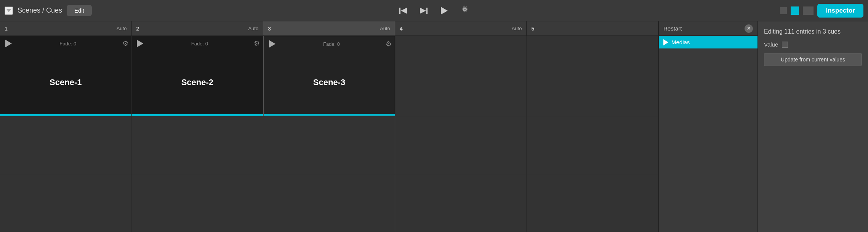  Describe the element at coordinates (813, 127) in the screenshot. I see `inspector-panel: Editing 111 entries in 3 cues Value Upda…` at that location.